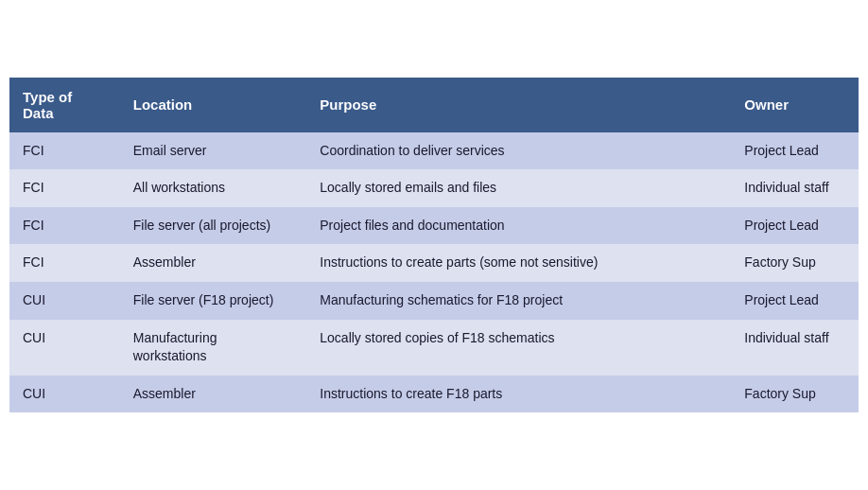 The height and width of the screenshot is (490, 868). Describe the element at coordinates (518, 188) in the screenshot. I see `cell-purpose: Locally stored emails and files` at that location.